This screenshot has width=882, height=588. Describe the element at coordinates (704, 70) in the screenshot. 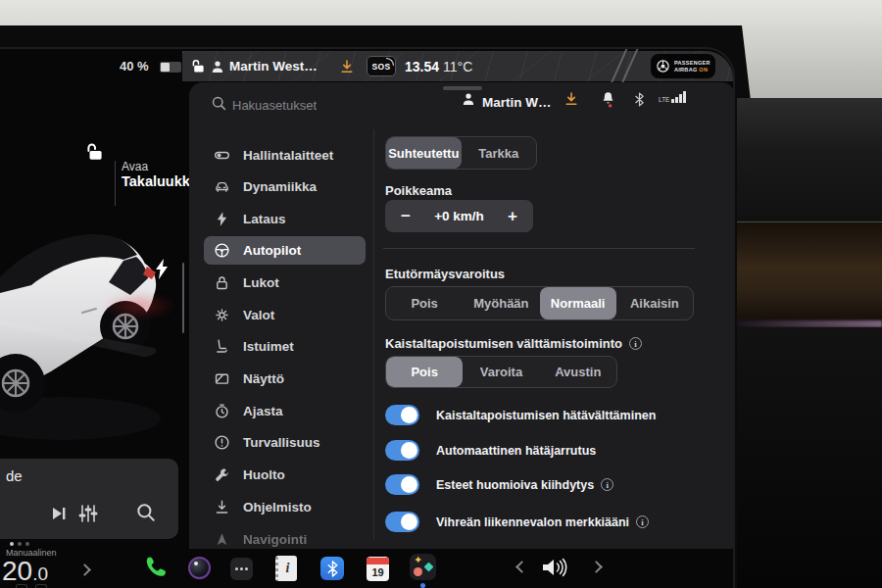

I see `airbag-on-state: ON` at that location.